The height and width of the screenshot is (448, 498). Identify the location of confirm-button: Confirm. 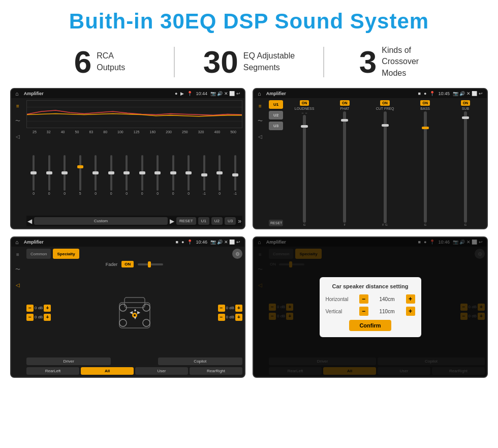
(370, 325).